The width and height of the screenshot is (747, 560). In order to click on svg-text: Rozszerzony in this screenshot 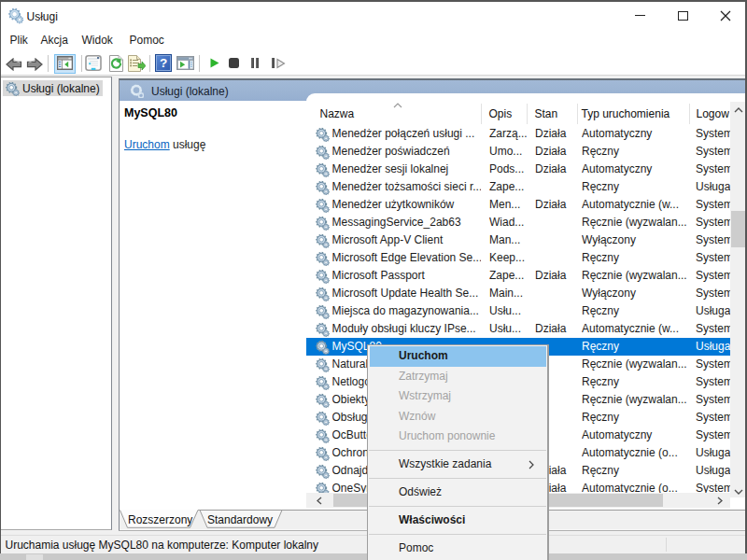, I will do `click(161, 520)`.